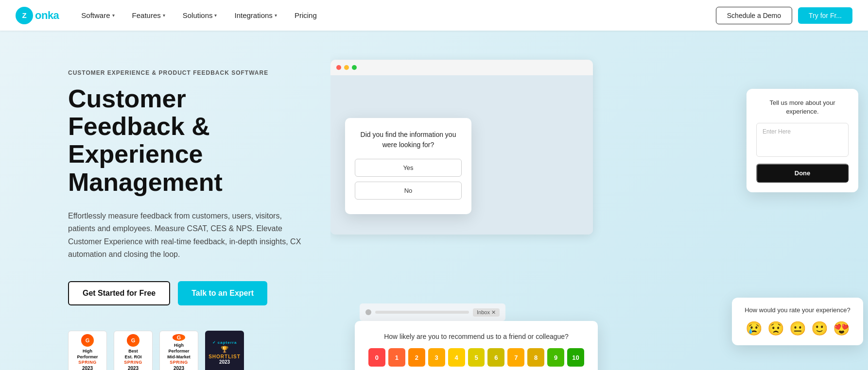 This screenshot has width=868, height=370. I want to click on nps-numbers: 0 1 2 3 4 5 6 7 8 9 10, so click(476, 357).